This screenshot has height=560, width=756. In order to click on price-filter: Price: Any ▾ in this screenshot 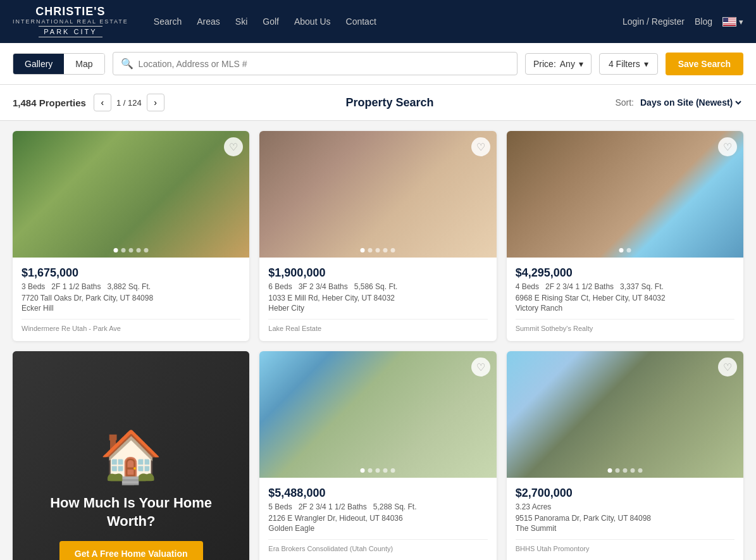, I will do `click(558, 64)`.